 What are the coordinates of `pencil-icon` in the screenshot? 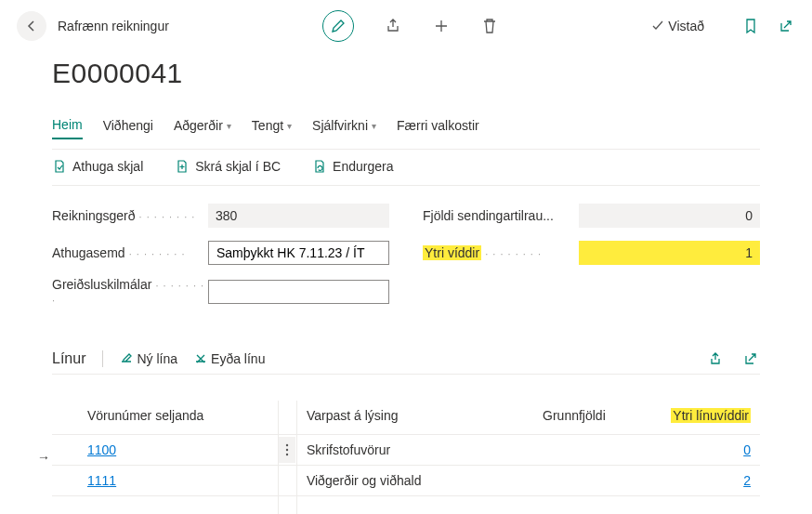 It's located at (338, 26).